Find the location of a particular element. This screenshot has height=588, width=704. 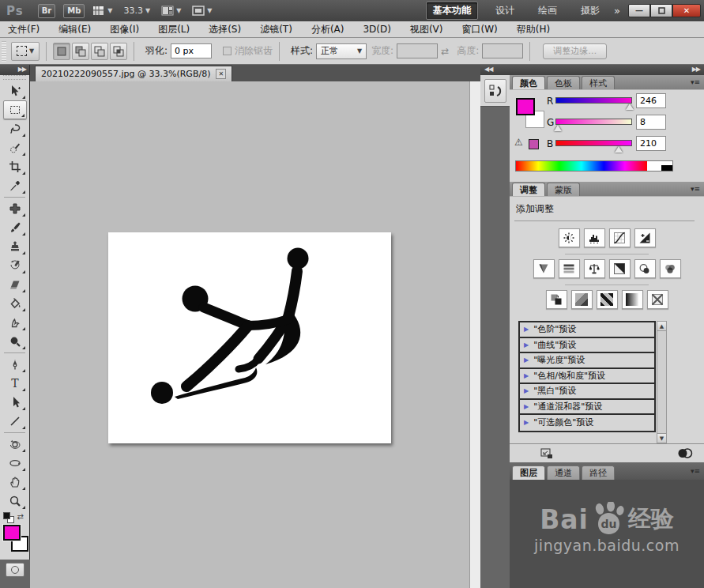

tab-调整: 调整 is located at coordinates (529, 190).